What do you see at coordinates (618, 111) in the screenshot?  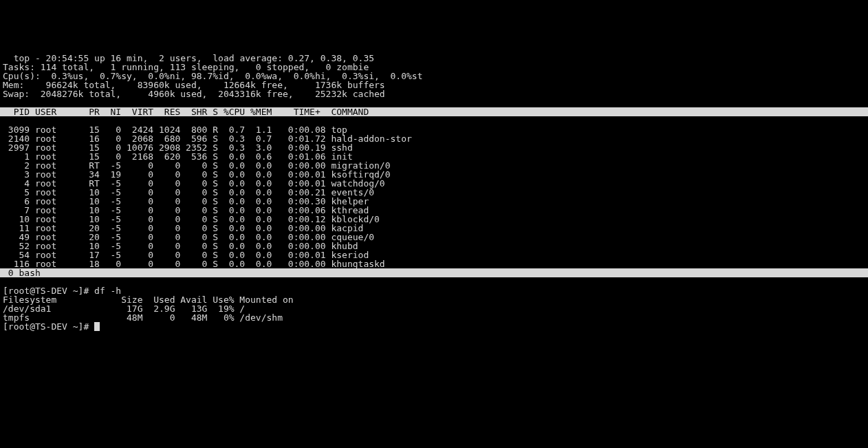 I see `top-columns-pad` at bounding box center [618, 111].